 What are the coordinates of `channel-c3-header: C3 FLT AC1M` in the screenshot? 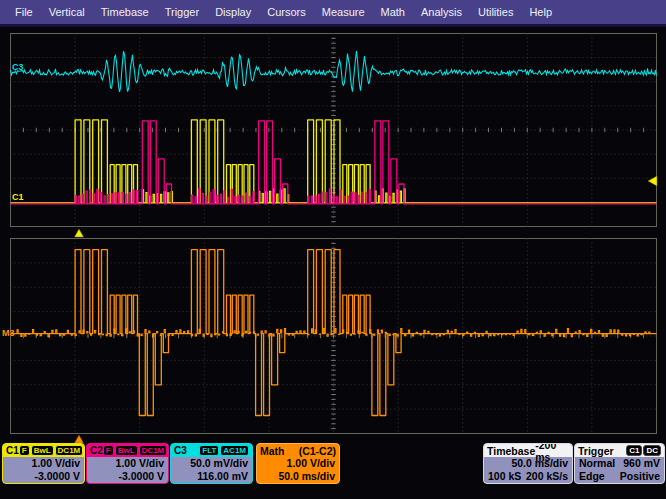 It's located at (212, 450).